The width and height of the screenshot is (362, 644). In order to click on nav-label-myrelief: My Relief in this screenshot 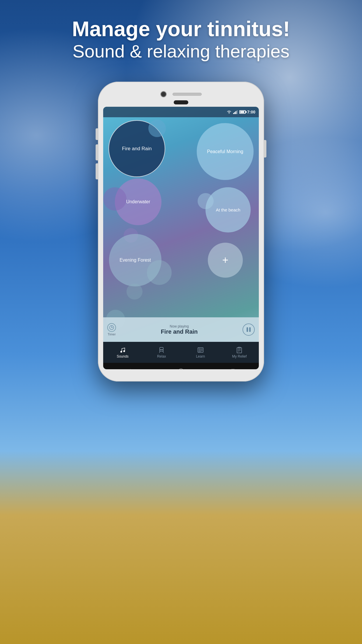, I will do `click(239, 356)`.